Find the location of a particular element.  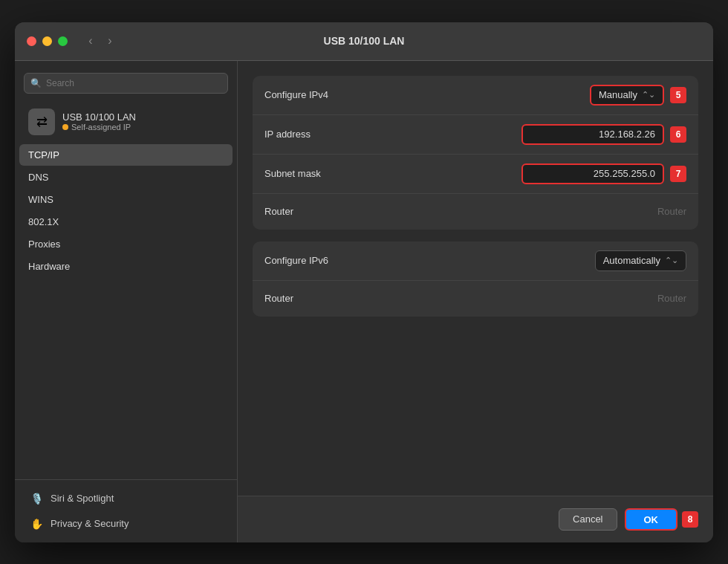

detail-footer: Cancel OK 8 is located at coordinates (475, 519).